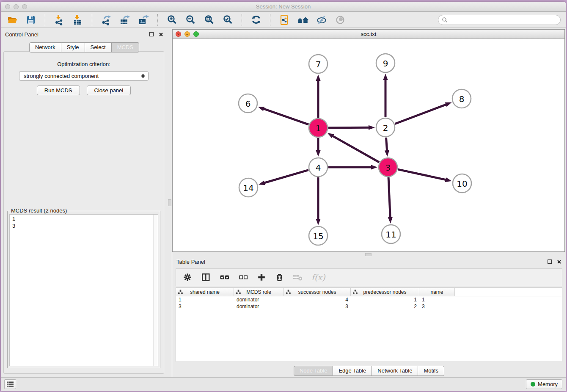 The width and height of the screenshot is (567, 392). I want to click on search-box, so click(499, 20).